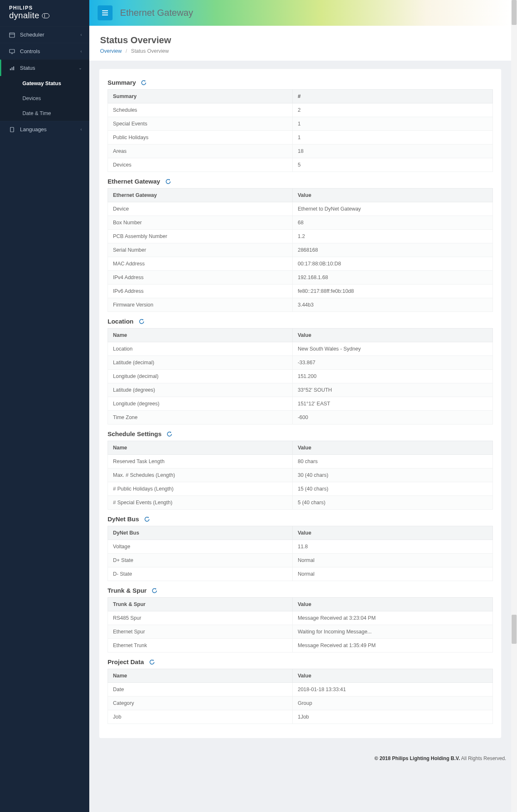 This screenshot has width=517, height=812. Describe the element at coordinates (392, 717) in the screenshot. I see `cell-value: 1Job` at that location.